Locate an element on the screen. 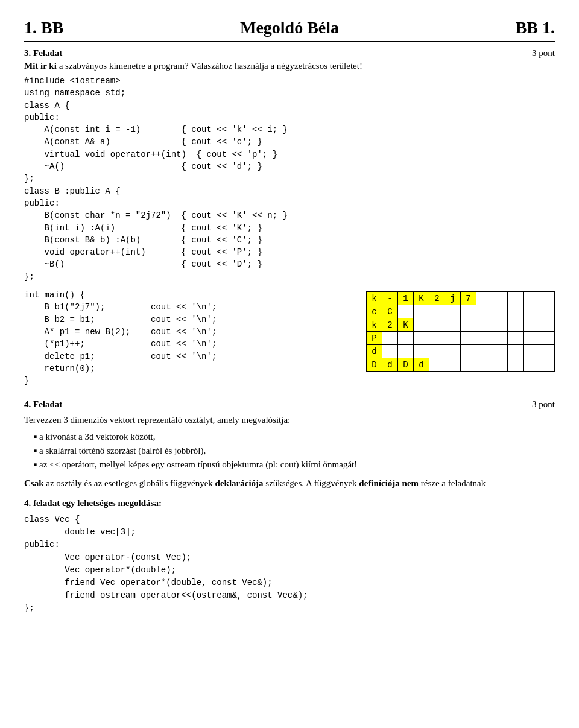  solution-code: class Vec { double vec[3]; public: Vec o… is located at coordinates (290, 564).